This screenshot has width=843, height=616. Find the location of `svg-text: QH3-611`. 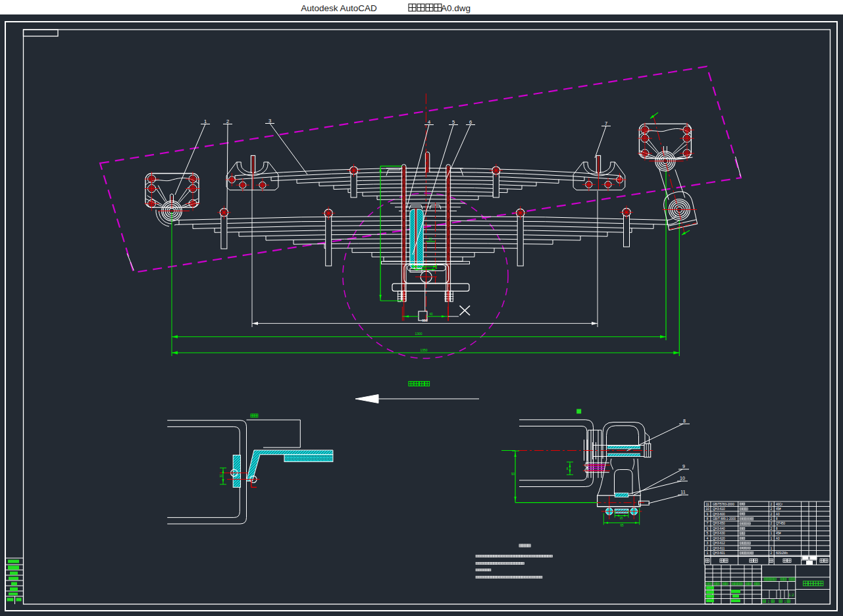

svg-text: QH3-611 is located at coordinates (719, 549).